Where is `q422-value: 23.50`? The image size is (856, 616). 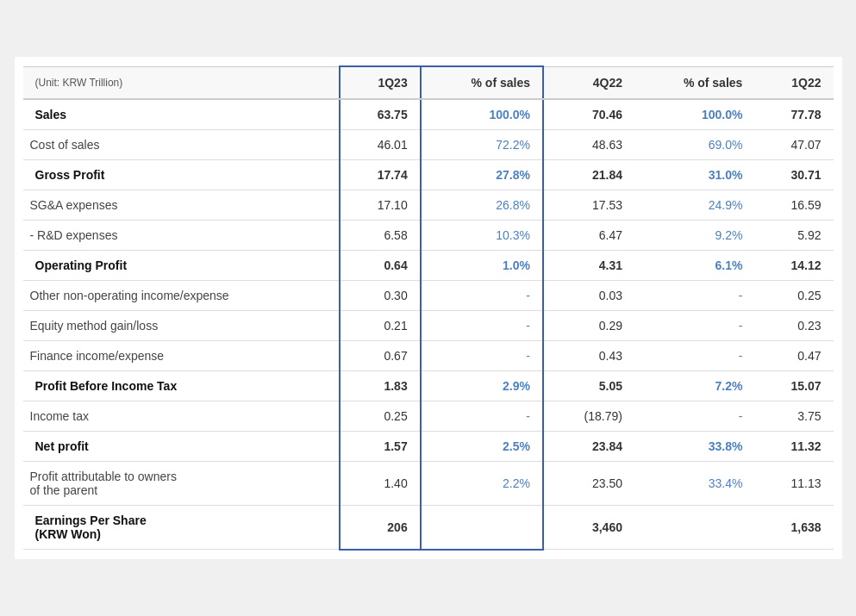 q422-value: 23.50 is located at coordinates (589, 484).